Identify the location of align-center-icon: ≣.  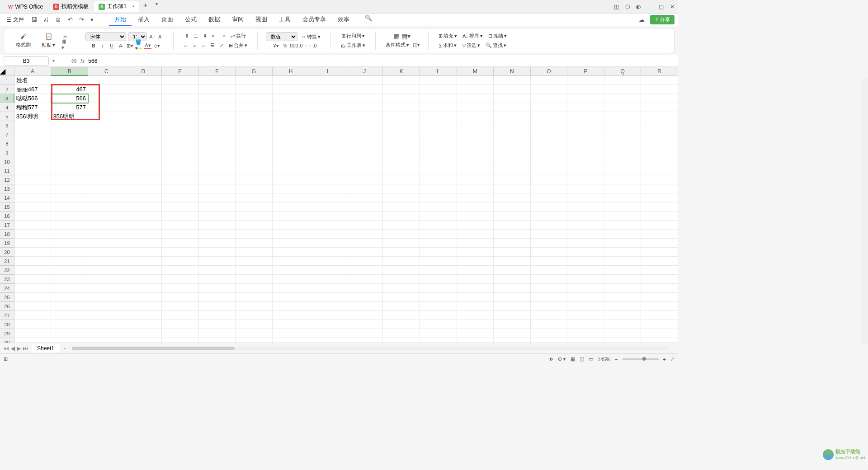
(194, 46).